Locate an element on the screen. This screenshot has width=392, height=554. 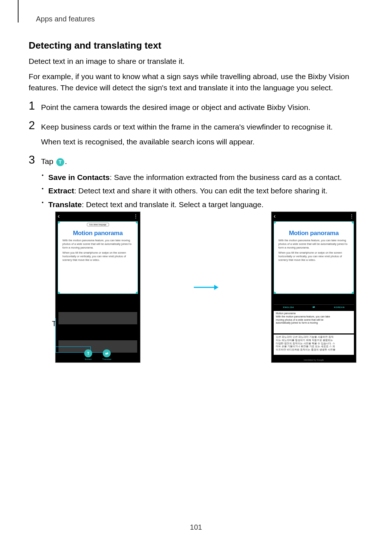
auto-detect-language-chip: Auto detect language is located at coordinates (98, 225).